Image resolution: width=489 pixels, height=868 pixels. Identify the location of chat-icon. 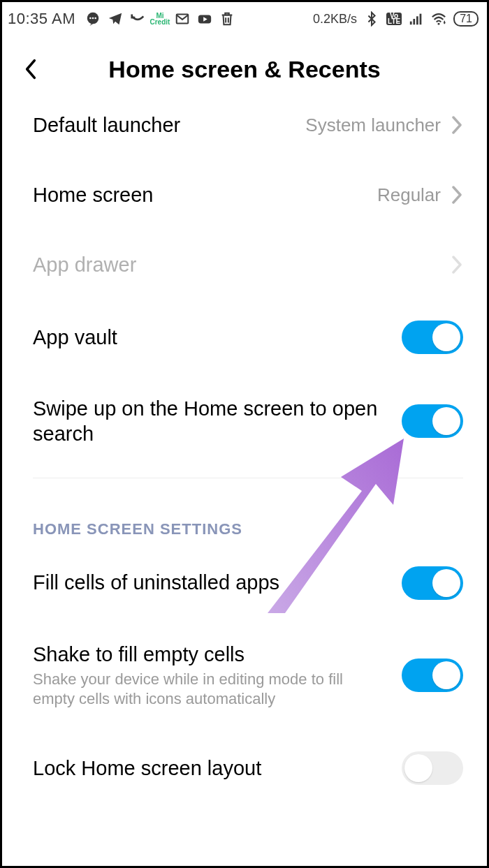
(93, 19).